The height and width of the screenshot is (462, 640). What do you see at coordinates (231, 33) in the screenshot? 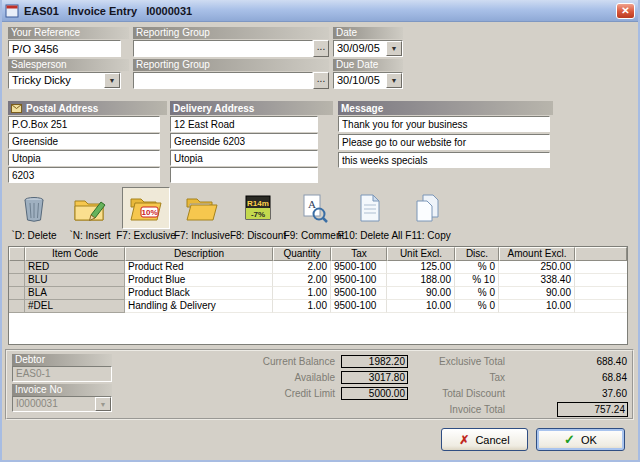
I see `reporting-group-1-label: Reporting Group` at bounding box center [231, 33].